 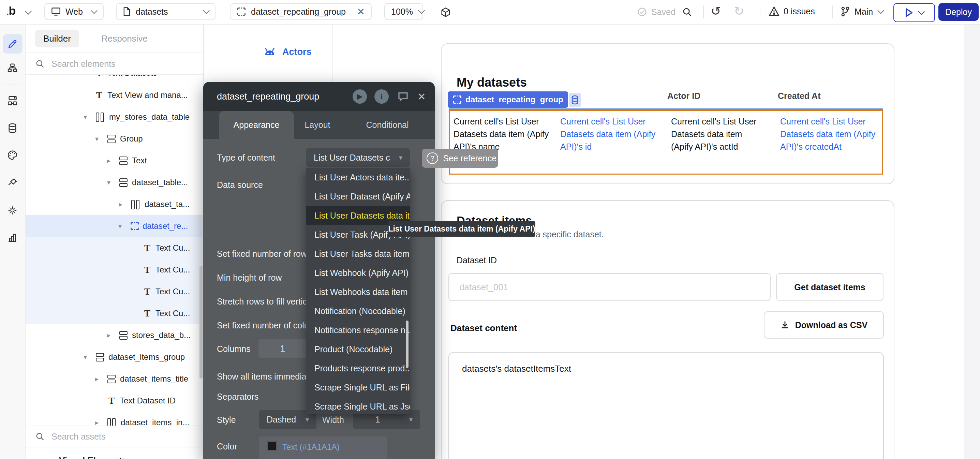 What do you see at coordinates (666, 406) in the screenshot?
I see `dataset-content-box: datasets's datasetItemsText` at bounding box center [666, 406].